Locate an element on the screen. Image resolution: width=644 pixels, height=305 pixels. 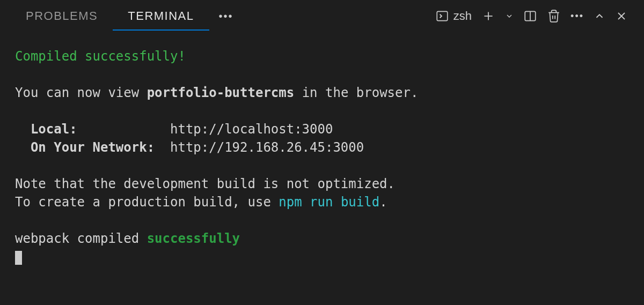
shell-name: zsh is located at coordinates (463, 16).